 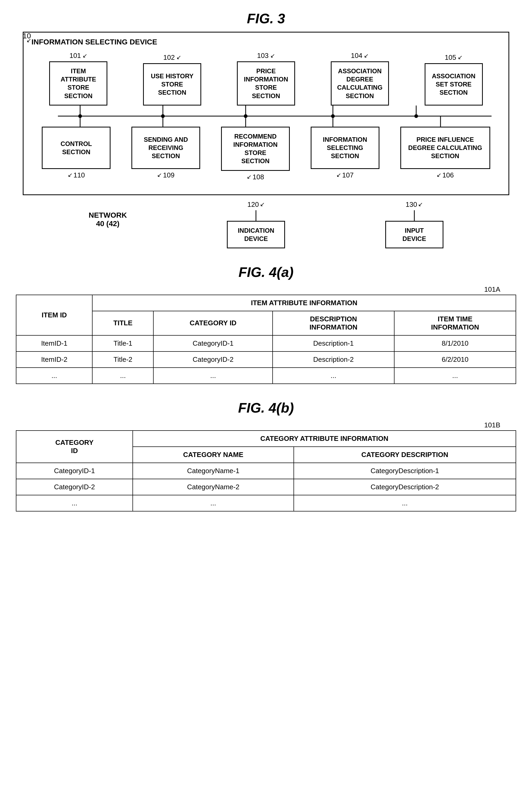 I want to click on block-price-influence: PRICE INFLUENCE DEGREE CALCULATING SECTI…, so click(x=445, y=148).